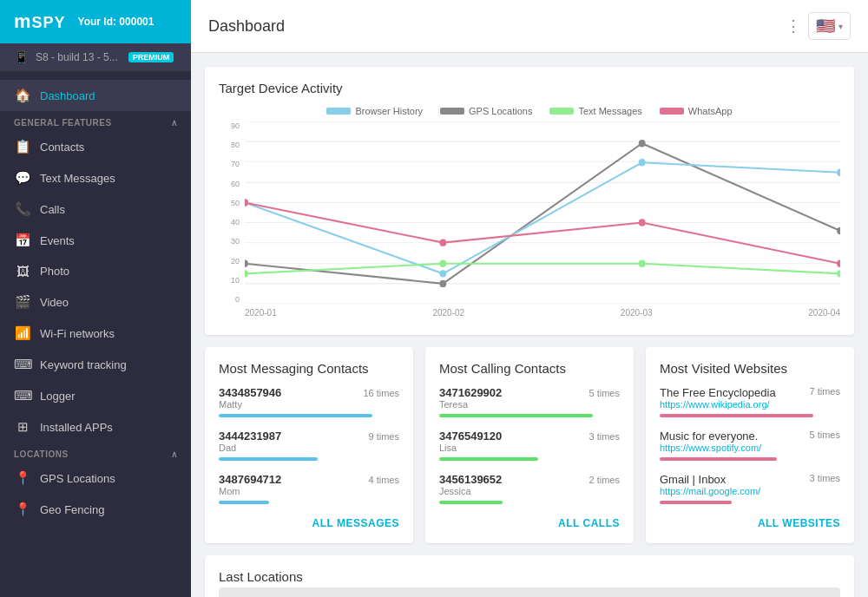 This screenshot has width=868, height=597. What do you see at coordinates (542, 233) in the screenshot?
I see `whatsapp-line` at bounding box center [542, 233].